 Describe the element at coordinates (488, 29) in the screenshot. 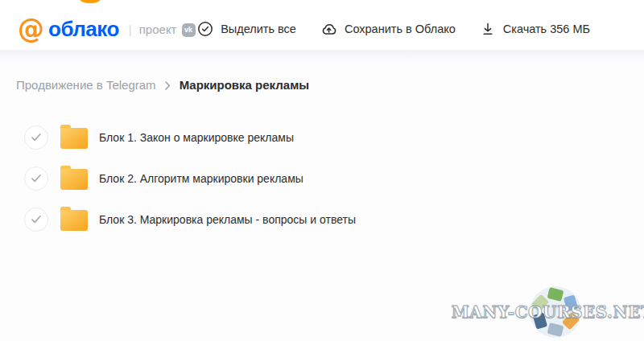

I see `download-icon` at that location.